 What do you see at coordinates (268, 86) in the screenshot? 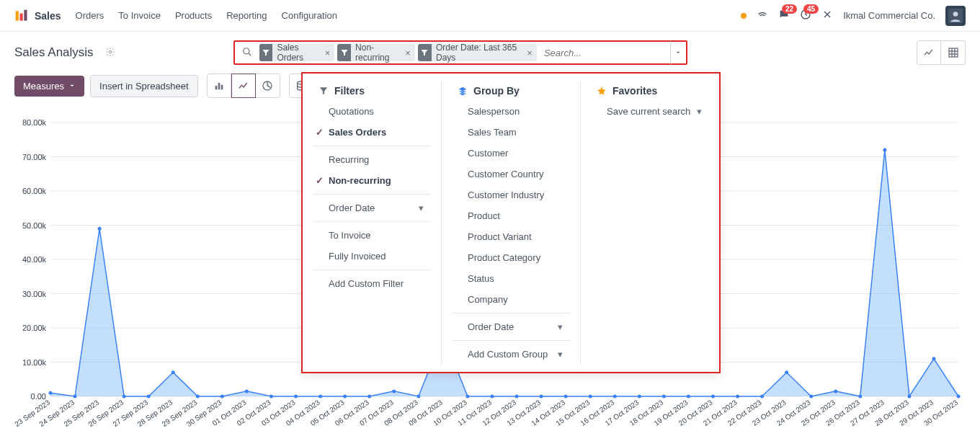
I see `pie-chart-button` at bounding box center [268, 86].